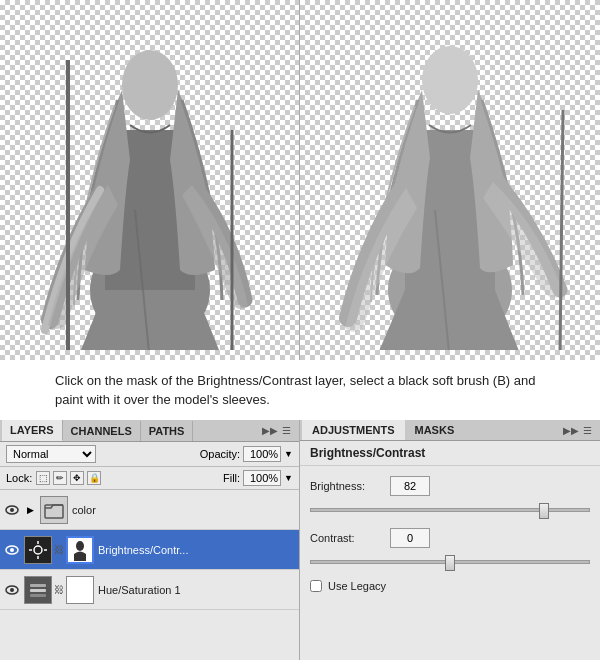 The image size is (600, 660). Describe the element at coordinates (59, 550) in the screenshot. I see `layer-thumbs-brightness: ⛓` at that location.